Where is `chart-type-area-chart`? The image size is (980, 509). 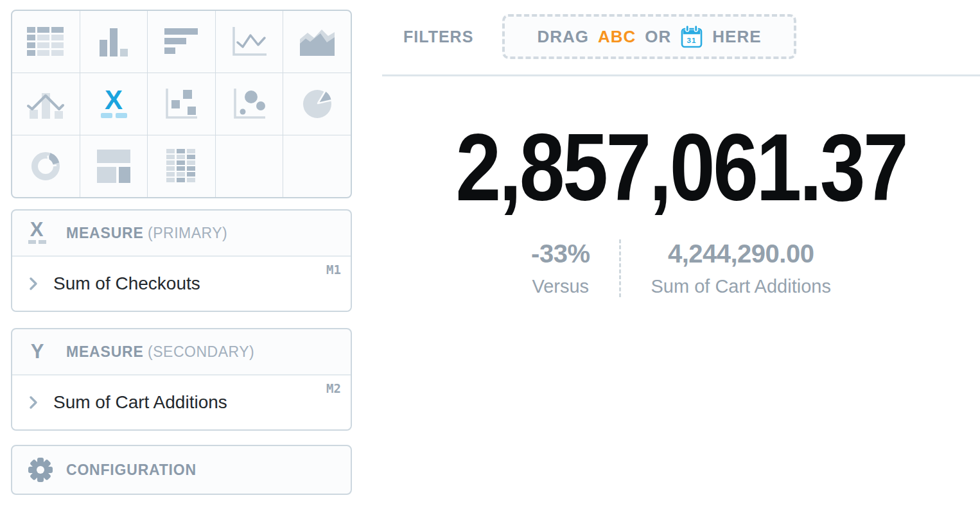 chart-type-area-chart is located at coordinates (317, 42).